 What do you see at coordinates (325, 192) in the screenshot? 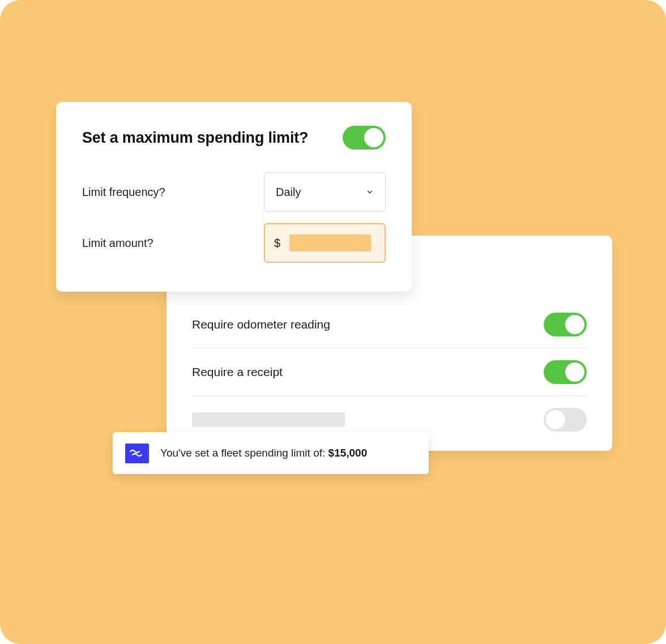
I see `frequency-select: Daily` at bounding box center [325, 192].